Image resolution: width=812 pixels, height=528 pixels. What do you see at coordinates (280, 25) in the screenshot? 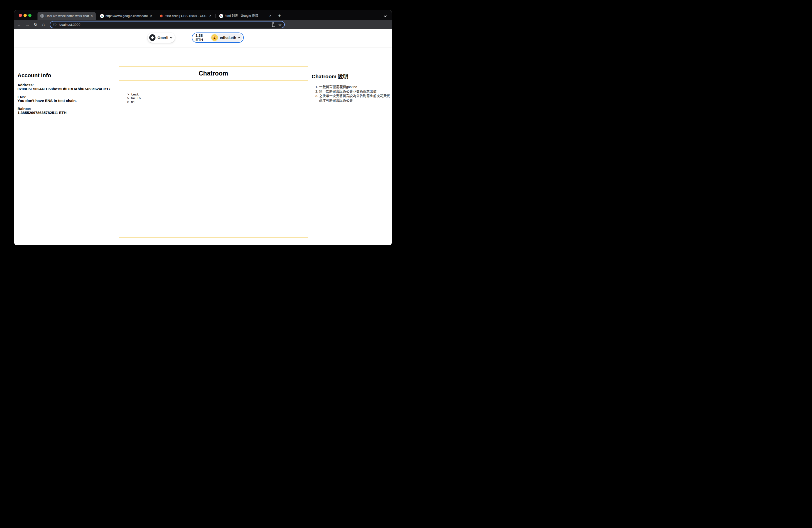
I see `bookmark-star-icon: ☆` at bounding box center [280, 25].